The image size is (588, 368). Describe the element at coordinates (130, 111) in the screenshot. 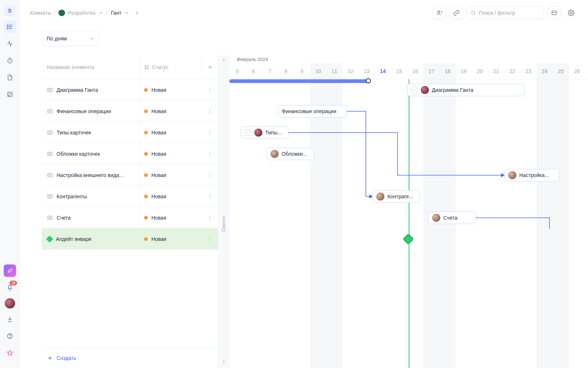

I see `list-row: Финансовые операцииНовая` at that location.